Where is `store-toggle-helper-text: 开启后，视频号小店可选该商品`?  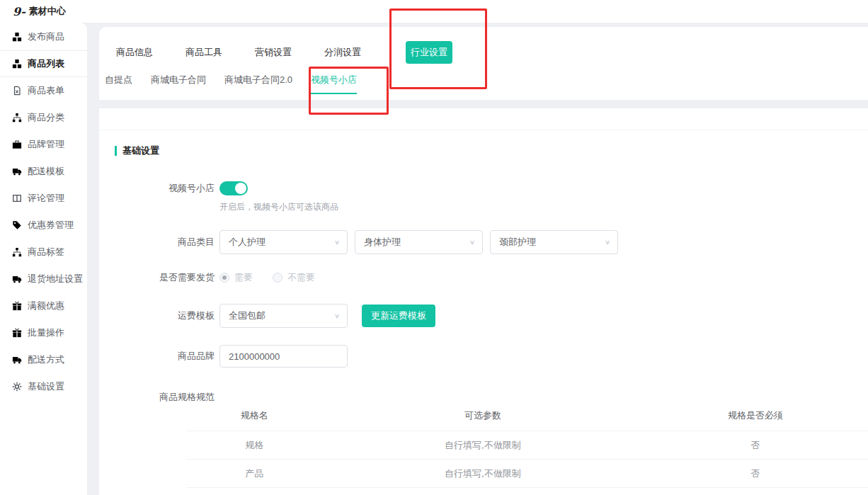
store-toggle-helper-text: 开启后，视频号小店可选该商品 is located at coordinates (544, 207).